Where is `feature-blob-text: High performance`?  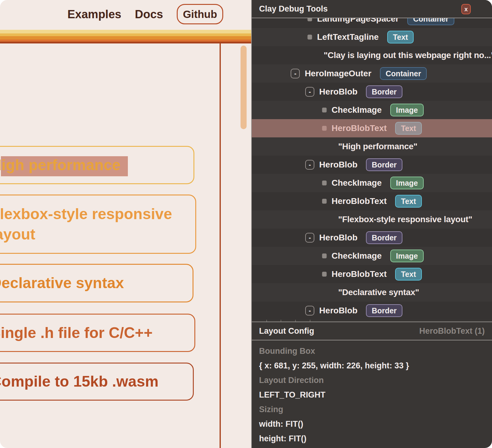
feature-blob-text: High performance is located at coordinates (97, 165).